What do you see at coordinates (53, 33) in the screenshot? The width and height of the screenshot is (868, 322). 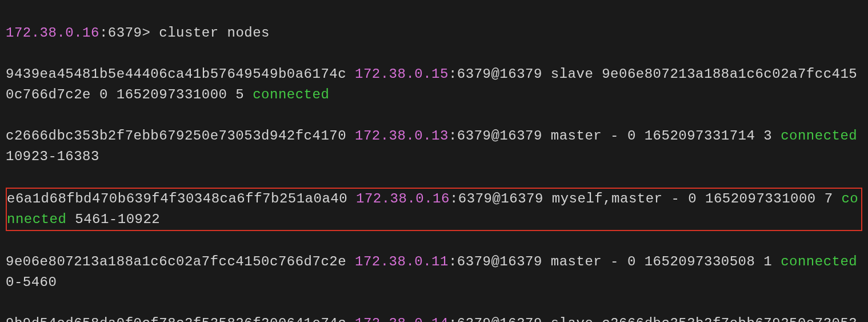 I see `prompt-ip: 172.38.0.16` at bounding box center [53, 33].